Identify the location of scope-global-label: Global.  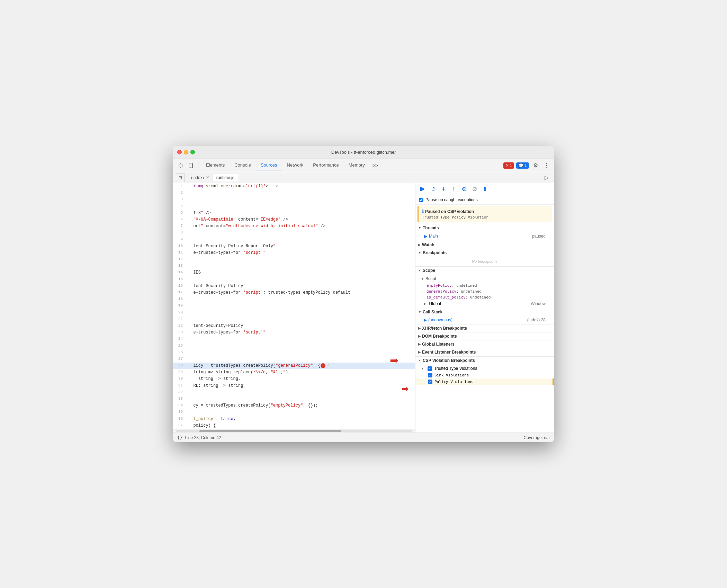
(435, 304).